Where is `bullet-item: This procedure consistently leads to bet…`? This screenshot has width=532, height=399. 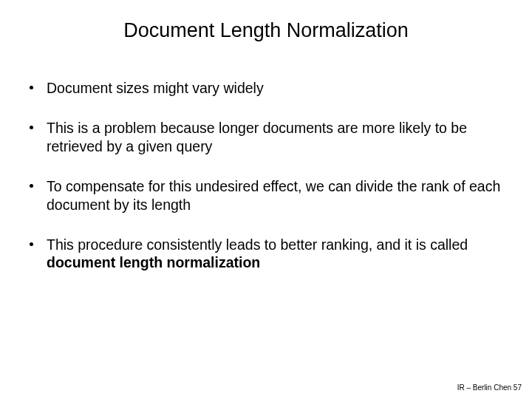 bullet-item: This procedure consistently leads to bet… is located at coordinates (266, 254).